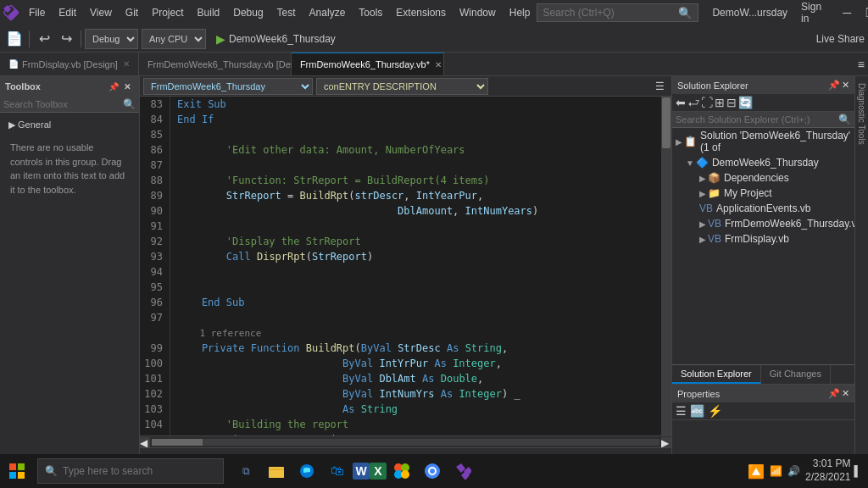 The width and height of the screenshot is (868, 488). I want to click on tree-project: ▼ 🔷 DemoWeek6_Thursday, so click(763, 163).